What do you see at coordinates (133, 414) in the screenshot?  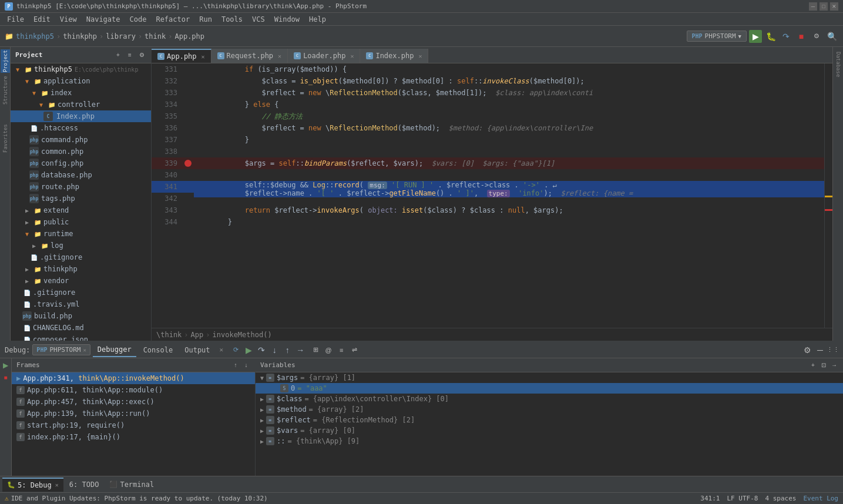 I see `frame-item-3: f App.php:139, think\App::run()` at bounding box center [133, 414].